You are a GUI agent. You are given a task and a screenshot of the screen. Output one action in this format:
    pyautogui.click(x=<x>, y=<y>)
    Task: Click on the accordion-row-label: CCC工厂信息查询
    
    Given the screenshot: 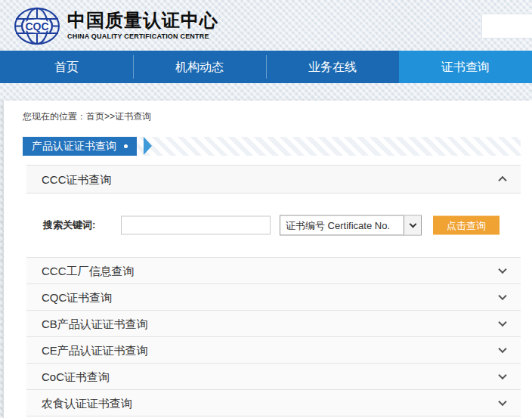 What is the action you would take?
    pyautogui.click(x=88, y=271)
    